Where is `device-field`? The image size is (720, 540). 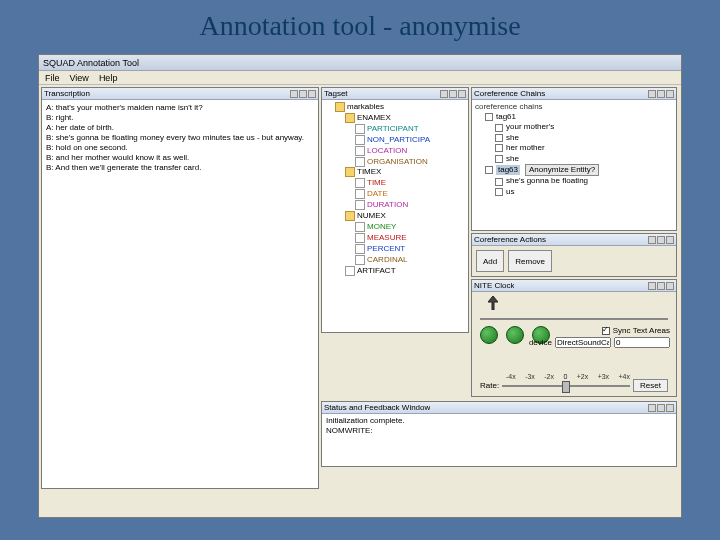
device-field is located at coordinates (583, 342).